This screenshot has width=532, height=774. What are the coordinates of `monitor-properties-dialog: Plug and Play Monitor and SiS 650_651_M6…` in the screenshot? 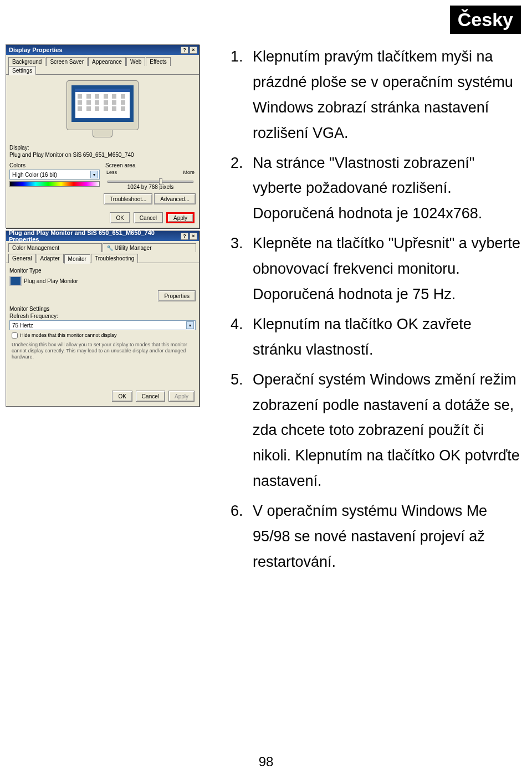 It's located at (103, 319).